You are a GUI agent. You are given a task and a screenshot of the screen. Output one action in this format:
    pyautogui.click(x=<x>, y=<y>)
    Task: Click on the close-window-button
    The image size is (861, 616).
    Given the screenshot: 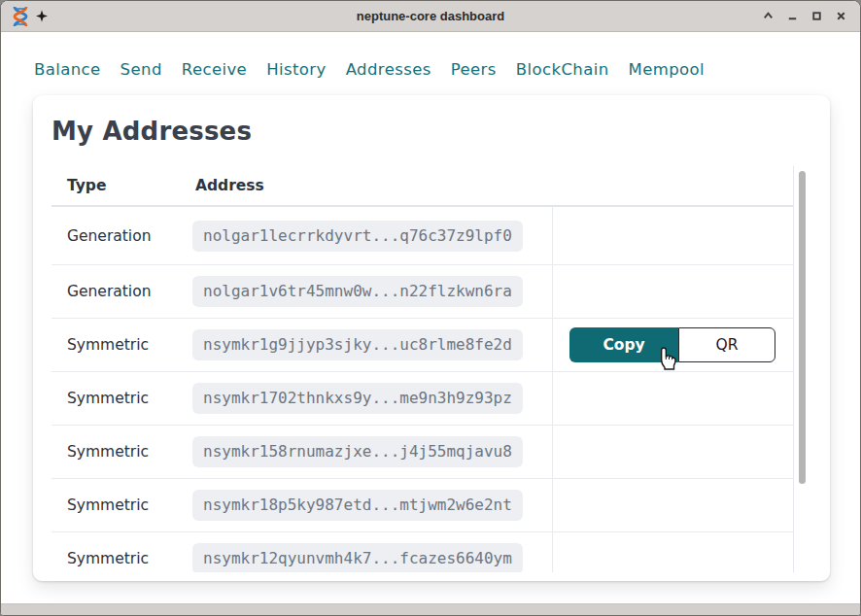 What is the action you would take?
    pyautogui.click(x=841, y=17)
    